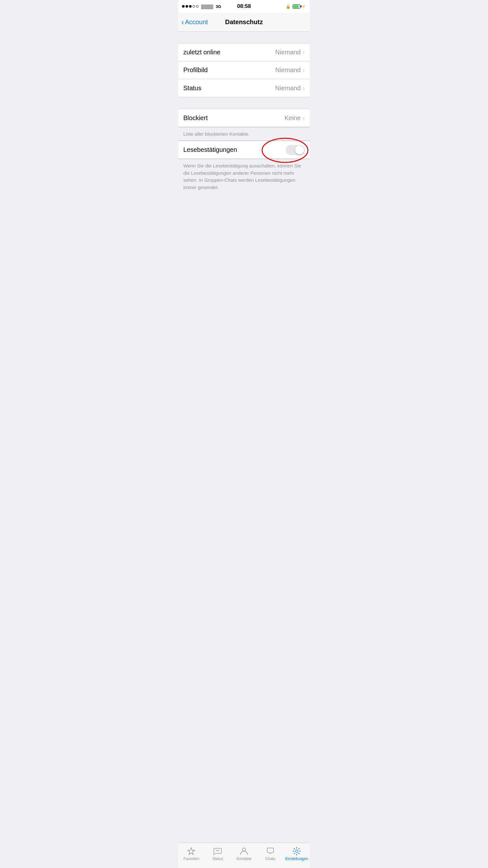 The height and width of the screenshot is (868, 488). Describe the element at coordinates (196, 22) in the screenshot. I see `back-label: Account` at that location.